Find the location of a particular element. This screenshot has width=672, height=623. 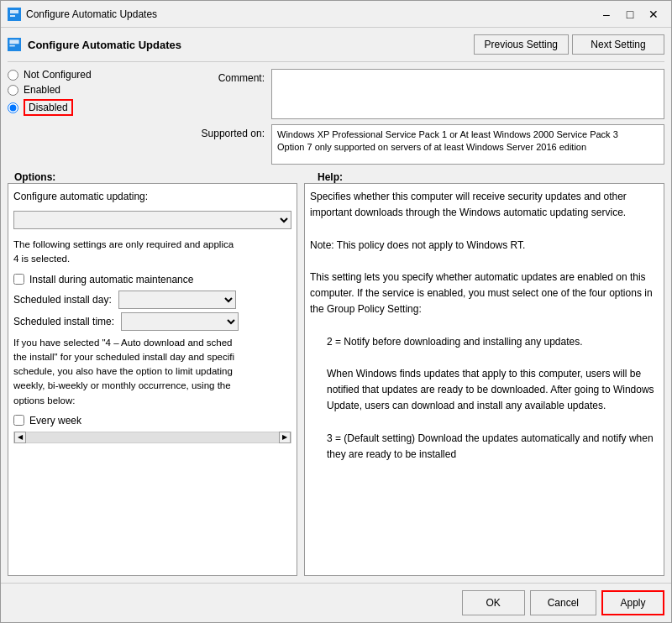

install-maintenance-row: Install during automatic maintenance is located at coordinates (153, 280).